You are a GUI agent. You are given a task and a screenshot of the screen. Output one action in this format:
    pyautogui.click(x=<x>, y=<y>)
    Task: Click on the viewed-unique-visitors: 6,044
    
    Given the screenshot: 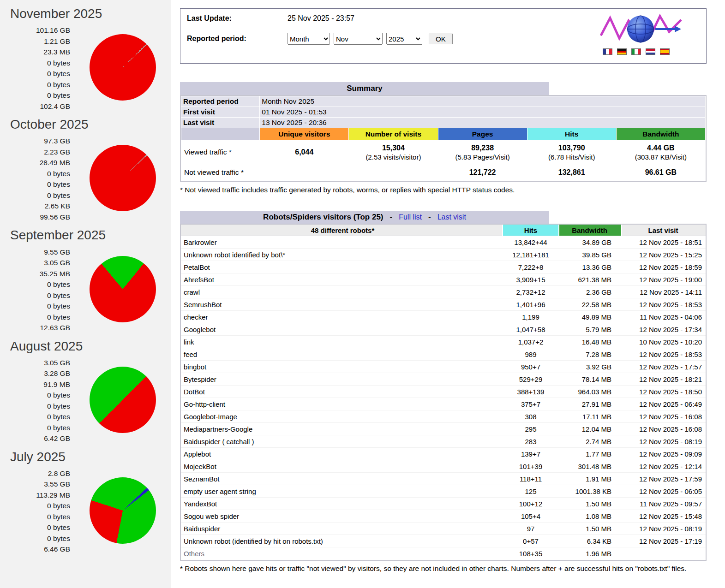 What is the action you would take?
    pyautogui.click(x=304, y=152)
    